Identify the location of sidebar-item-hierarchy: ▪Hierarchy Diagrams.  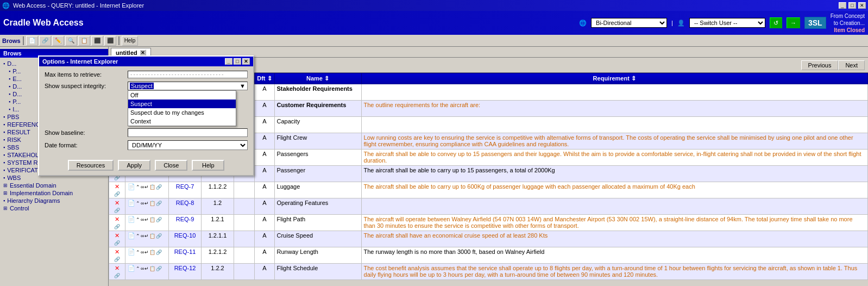
(54, 201).